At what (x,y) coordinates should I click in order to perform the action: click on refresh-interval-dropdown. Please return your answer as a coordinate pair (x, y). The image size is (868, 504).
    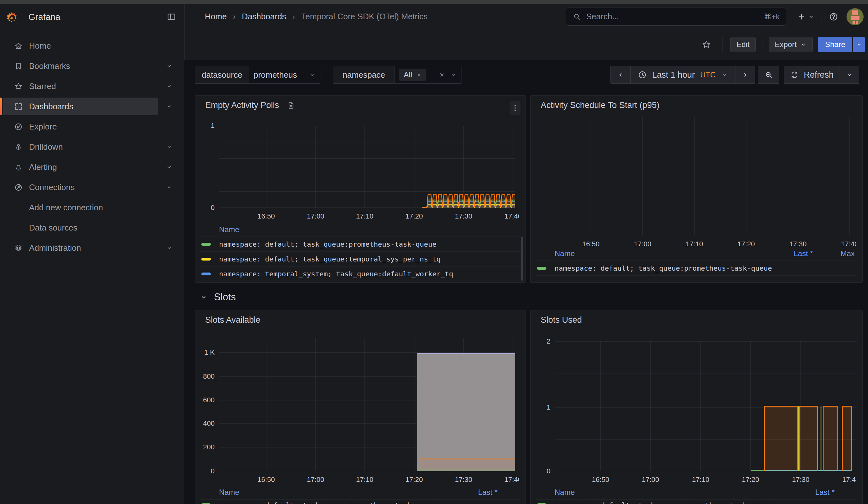
    Looking at the image, I should click on (849, 75).